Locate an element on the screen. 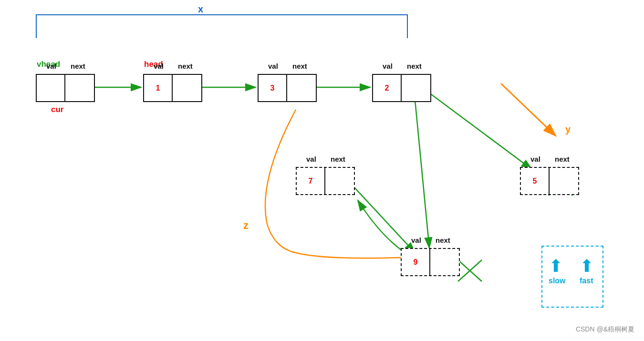 Image resolution: width=644 pixels, height=341 pixels. node5-val-header: val is located at coordinates (535, 159).